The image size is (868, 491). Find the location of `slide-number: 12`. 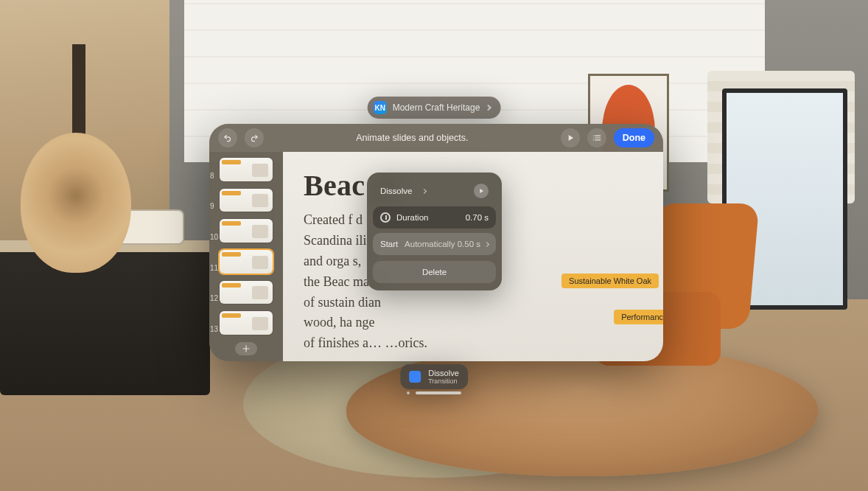

slide-number: 12 is located at coordinates (214, 298).